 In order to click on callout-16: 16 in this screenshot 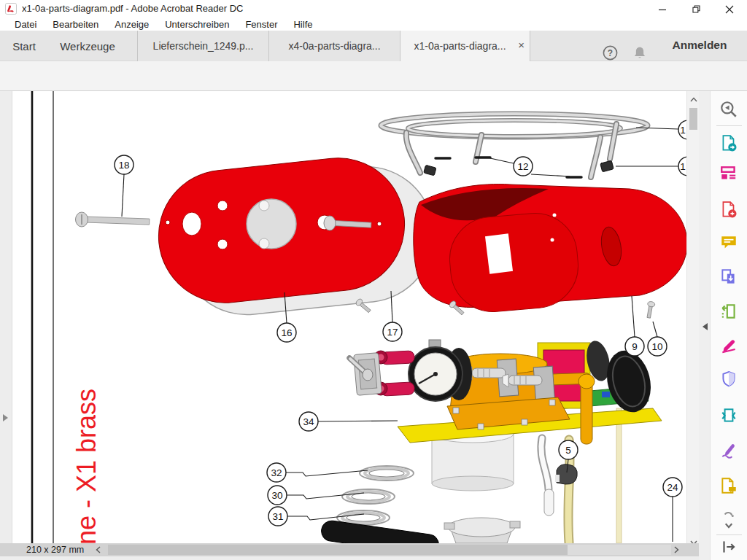, I will do `click(287, 332)`.